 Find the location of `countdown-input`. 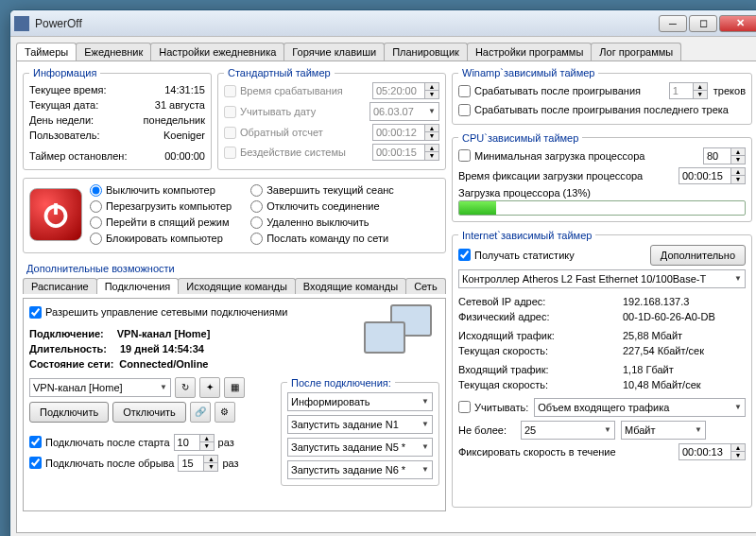

countdown-input is located at coordinates (399, 132).